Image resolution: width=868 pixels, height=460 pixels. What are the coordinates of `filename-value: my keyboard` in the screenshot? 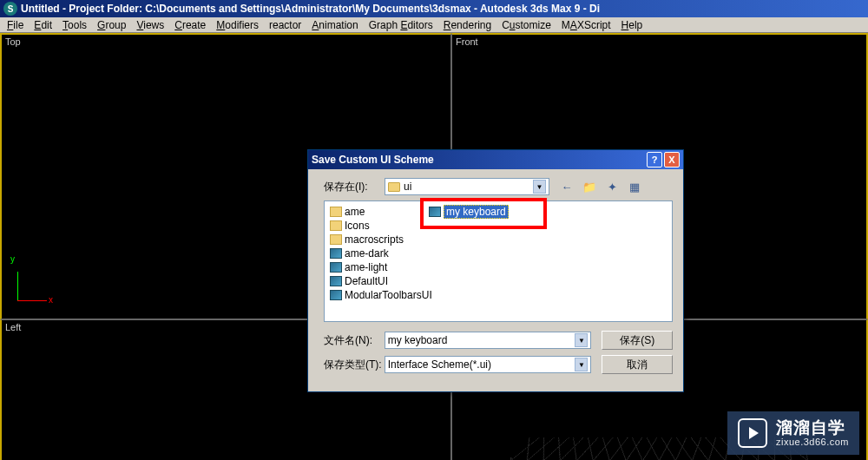 It's located at (418, 340).